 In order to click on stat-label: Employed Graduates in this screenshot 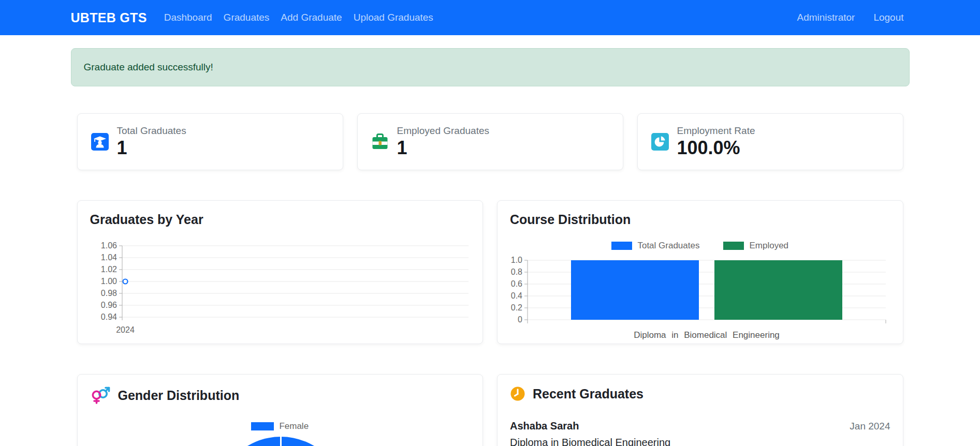, I will do `click(443, 131)`.